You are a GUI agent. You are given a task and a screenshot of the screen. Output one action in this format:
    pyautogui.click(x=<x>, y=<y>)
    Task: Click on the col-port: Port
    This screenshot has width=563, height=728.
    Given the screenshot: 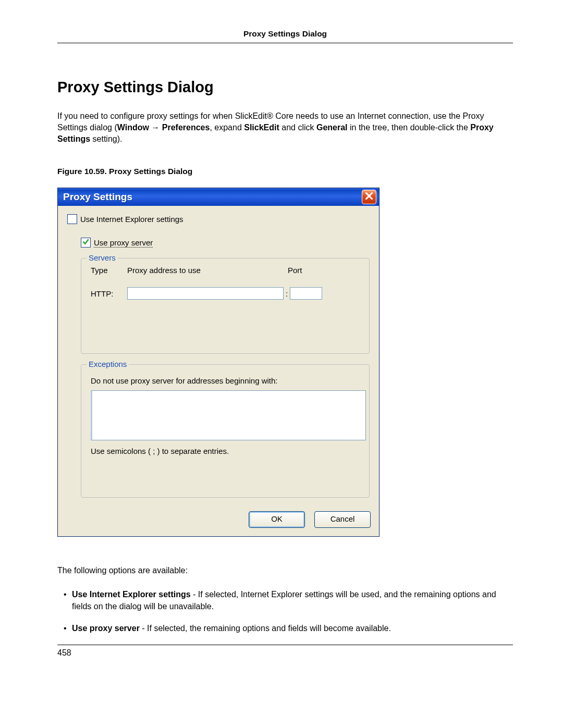 What is the action you would take?
    pyautogui.click(x=305, y=270)
    